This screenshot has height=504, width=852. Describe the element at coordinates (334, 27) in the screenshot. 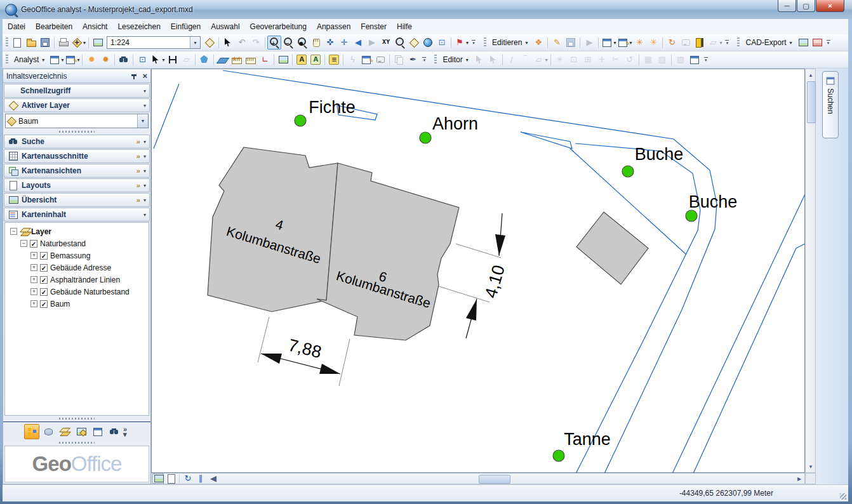

I see `menu-anpassen: Anpassen` at that location.